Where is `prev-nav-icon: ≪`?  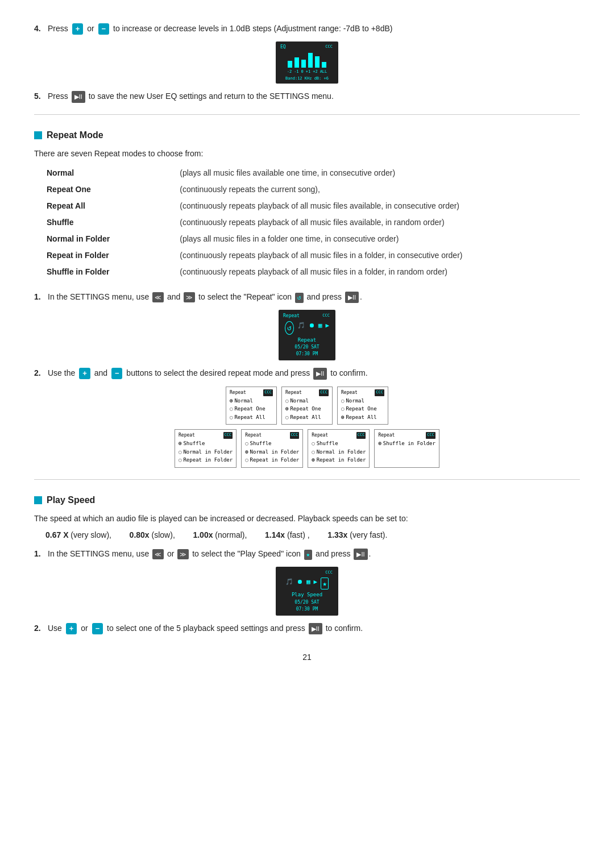 prev-nav-icon: ≪ is located at coordinates (158, 298).